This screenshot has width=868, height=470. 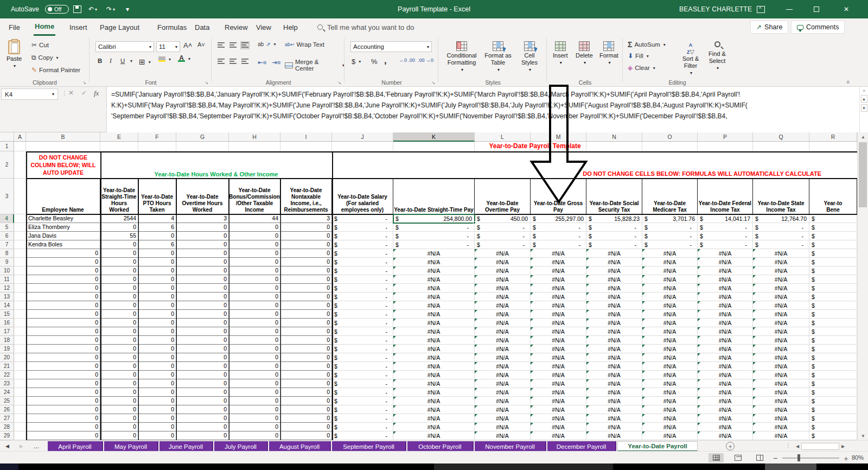 I want to click on column-header-F: F, so click(x=157, y=137).